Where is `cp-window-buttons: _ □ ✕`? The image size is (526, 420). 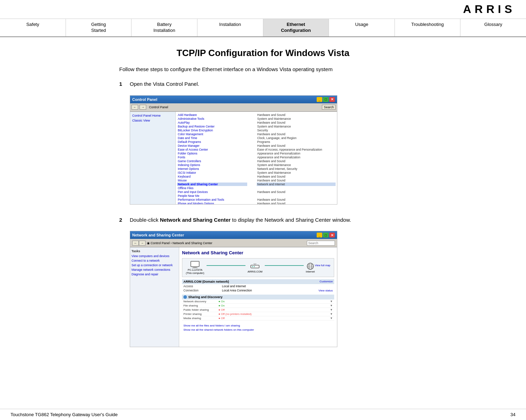 cp-window-buttons: _ □ ✕ is located at coordinates (326, 99).